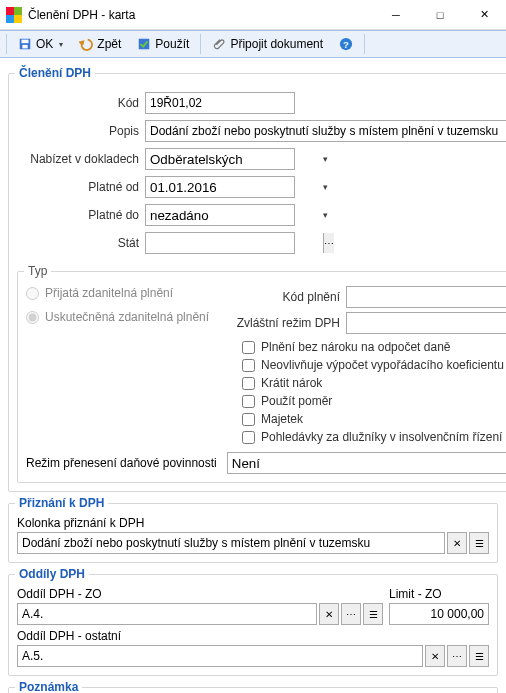  What do you see at coordinates (346, 44) in the screenshot?
I see `help-icon: ?` at bounding box center [346, 44].